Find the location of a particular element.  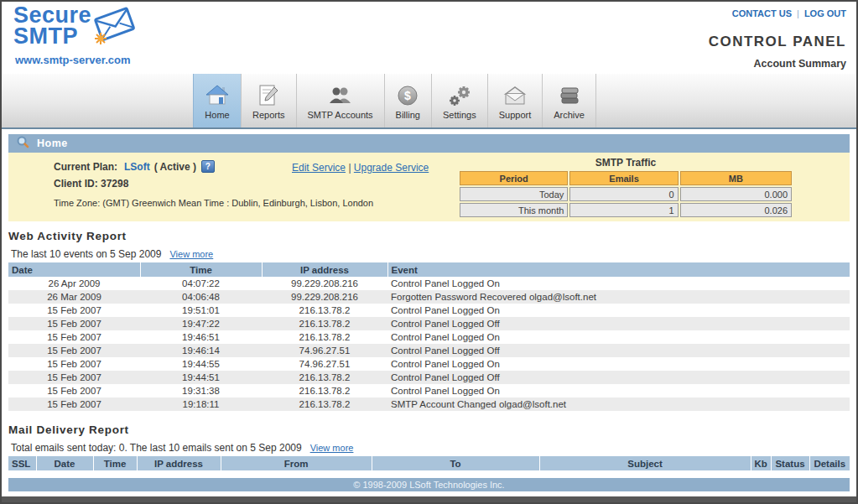

table-row: 15 Feb 2007 19:46:51 216.13.78.2 Control… is located at coordinates (429, 337).